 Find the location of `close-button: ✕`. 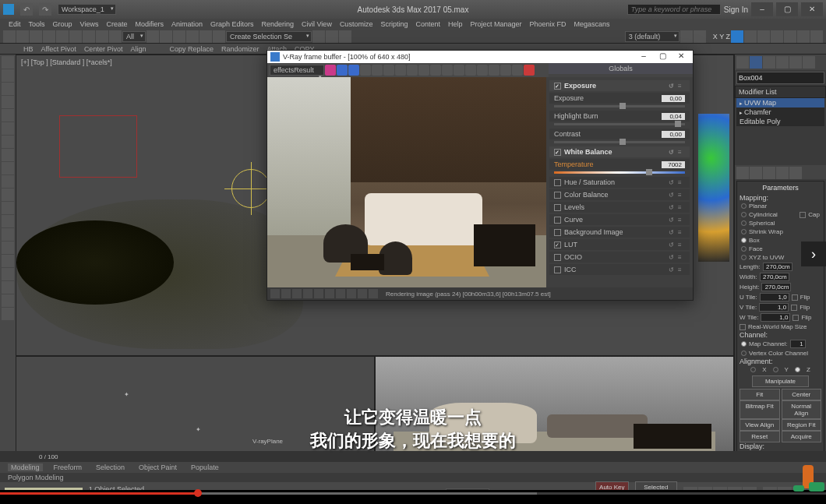

close-button: ✕ is located at coordinates (812, 9).